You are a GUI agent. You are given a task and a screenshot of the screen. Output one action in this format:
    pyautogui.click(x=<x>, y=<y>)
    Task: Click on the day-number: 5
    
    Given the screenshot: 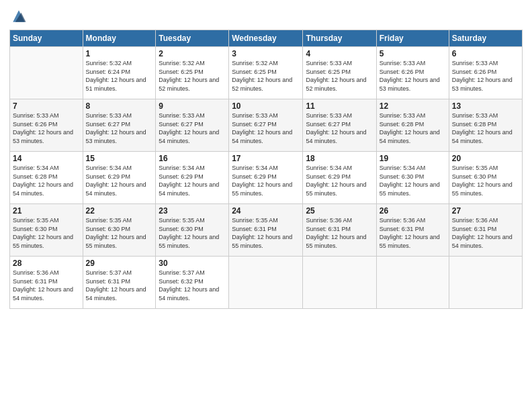 What is the action you would take?
    pyautogui.click(x=412, y=54)
    